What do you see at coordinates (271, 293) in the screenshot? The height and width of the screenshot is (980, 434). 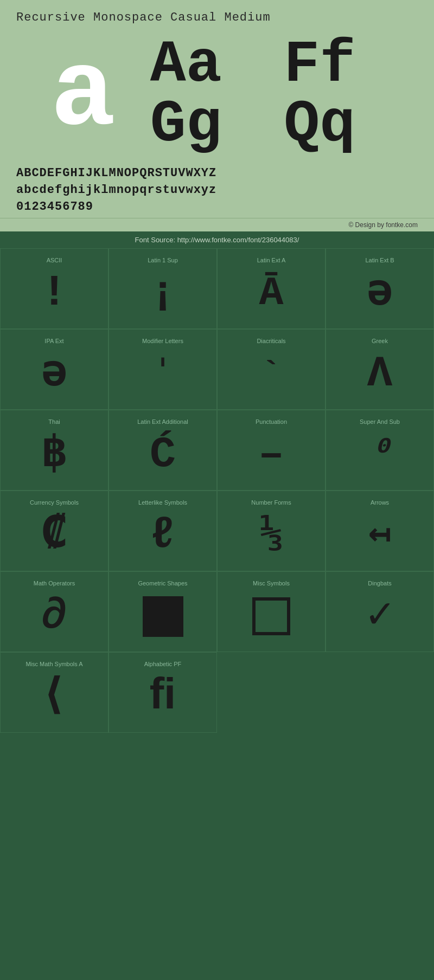 I see `glyph-char-latinexta: Ā` at bounding box center [271, 293].